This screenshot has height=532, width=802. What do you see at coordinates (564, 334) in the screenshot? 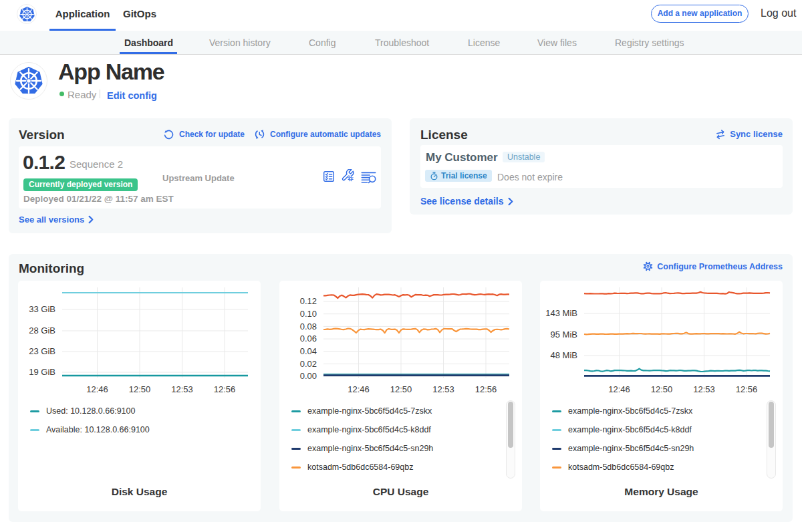
I see `svg-text: 95 MiB` at bounding box center [564, 334].